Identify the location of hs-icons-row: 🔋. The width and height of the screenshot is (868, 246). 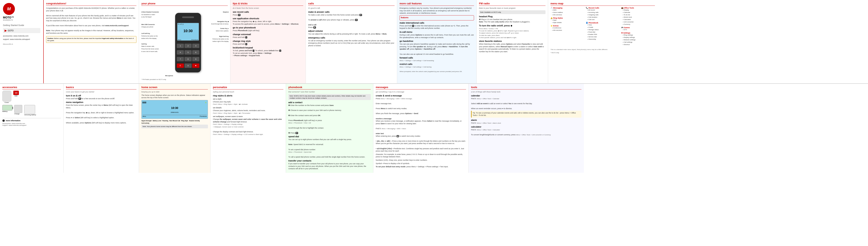
(206, 102).